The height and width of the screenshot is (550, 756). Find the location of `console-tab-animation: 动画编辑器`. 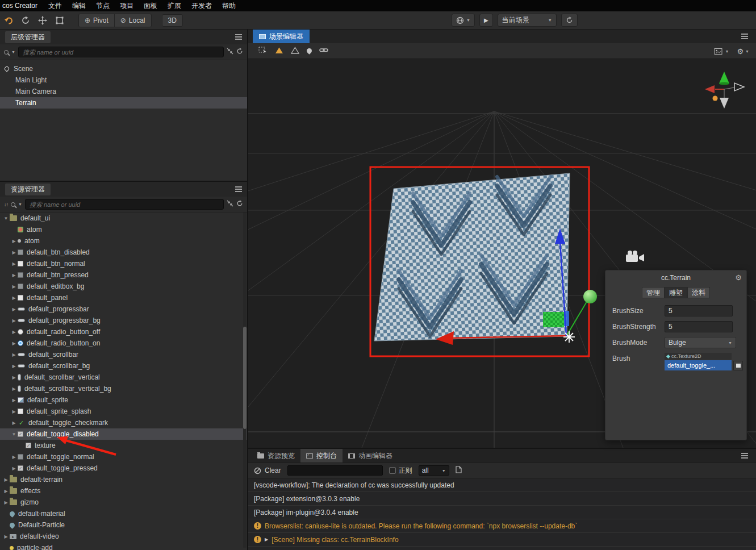

console-tab-animation: 动画编辑器 is located at coordinates (370, 456).